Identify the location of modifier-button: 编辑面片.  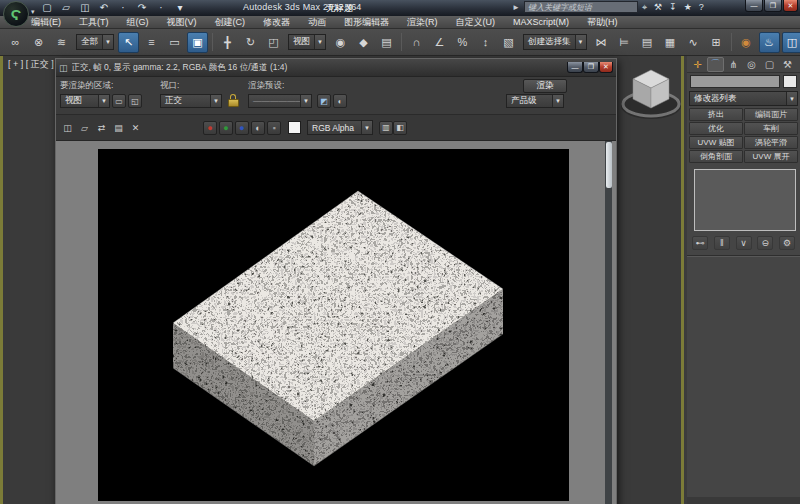
(771, 114).